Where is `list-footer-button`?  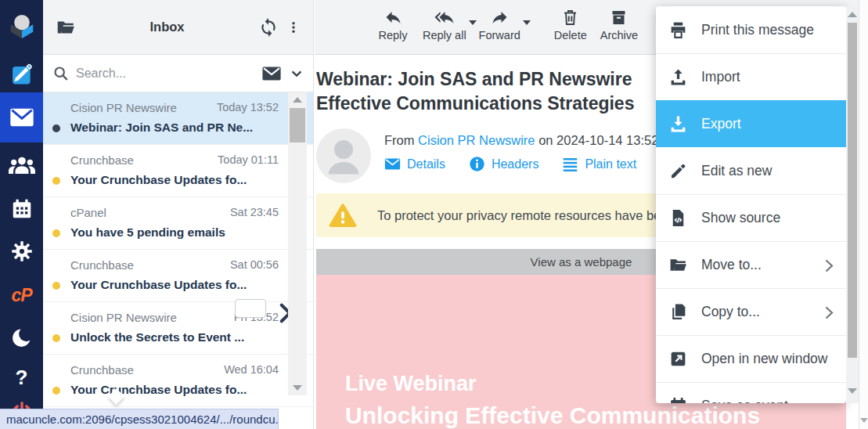 list-footer-button is located at coordinates (250, 308).